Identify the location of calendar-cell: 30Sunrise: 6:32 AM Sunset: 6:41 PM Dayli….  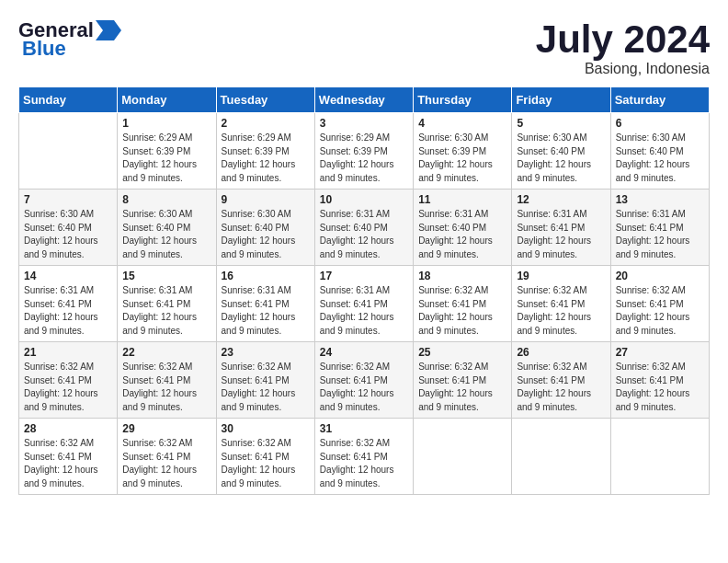
(265, 456).